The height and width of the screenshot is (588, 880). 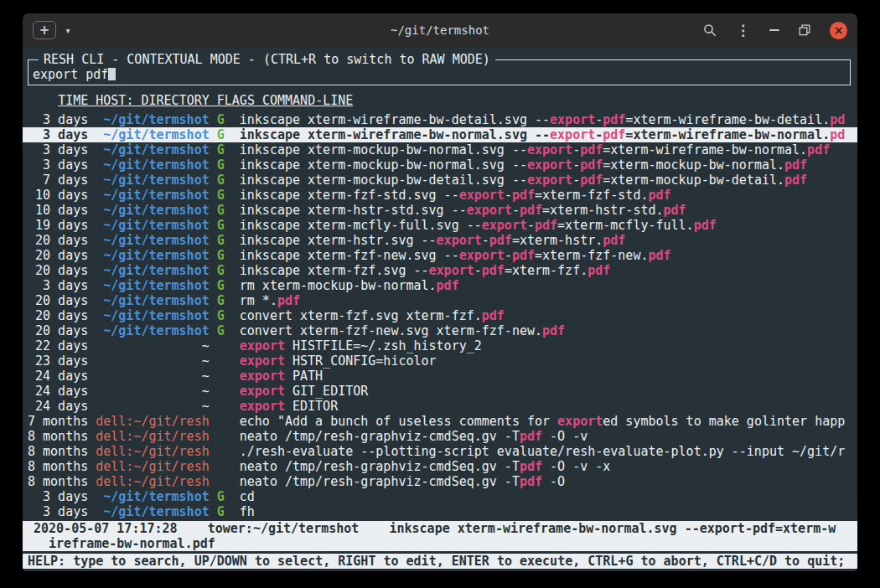 What do you see at coordinates (440, 391) in the screenshot?
I see `history-row: 24 days~export GIT_EDITOR` at bounding box center [440, 391].